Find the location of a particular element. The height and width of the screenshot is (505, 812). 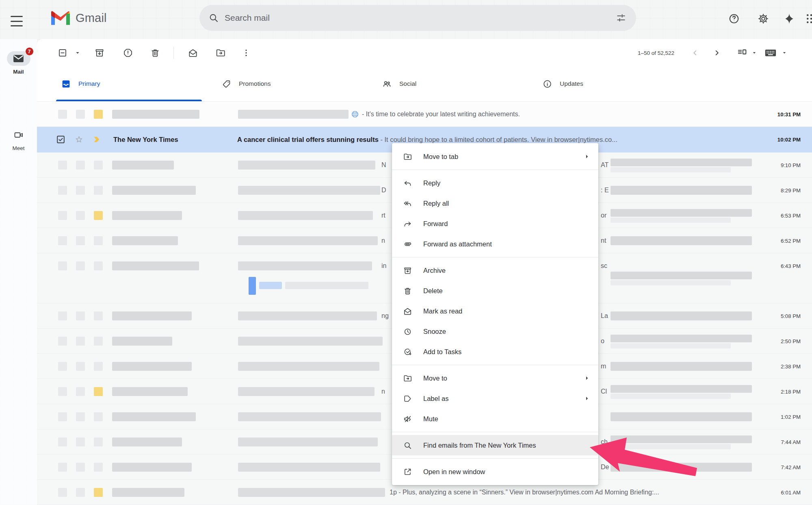

inbox-tabs: Primary Promotions Social is located at coordinates (424, 84).